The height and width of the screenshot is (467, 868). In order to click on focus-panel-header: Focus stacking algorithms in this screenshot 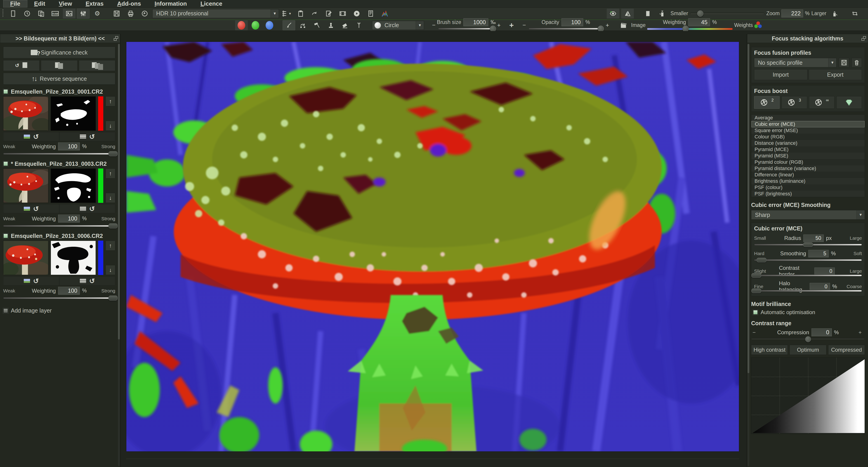, I will do `click(807, 38)`.